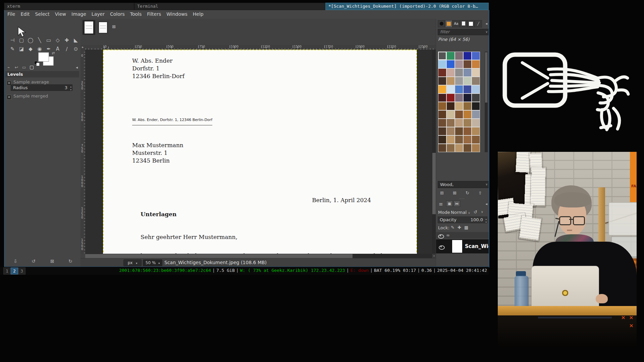 Image resolution: width=644 pixels, height=362 pixels. I want to click on default-colors-icon, so click(38, 64).